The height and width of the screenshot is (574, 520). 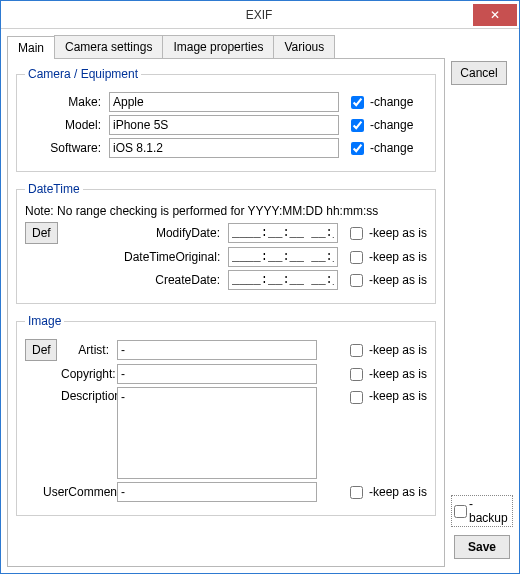 I want to click on createdate-input, so click(x=283, y=280).